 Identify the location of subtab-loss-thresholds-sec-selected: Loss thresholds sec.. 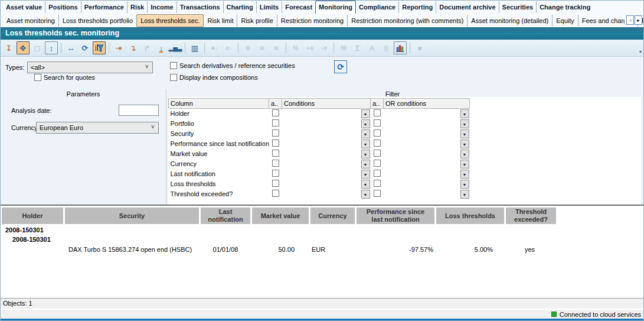
(170, 21).